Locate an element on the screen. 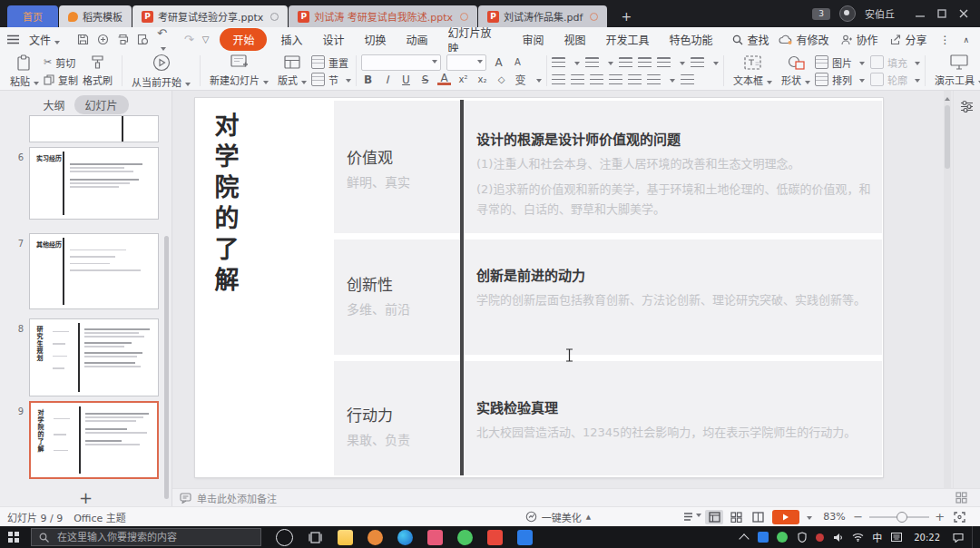  wechat-tray-icon is located at coordinates (782, 537).